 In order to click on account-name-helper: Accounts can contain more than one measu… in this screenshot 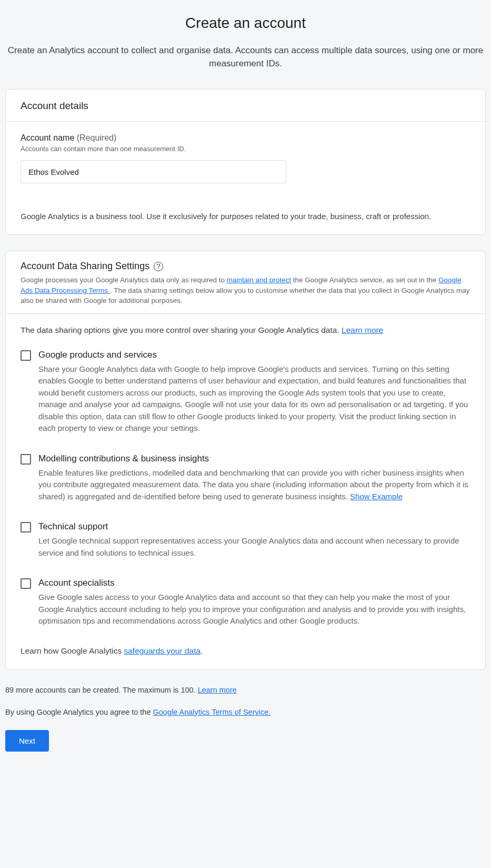, I will do `click(245, 149)`.